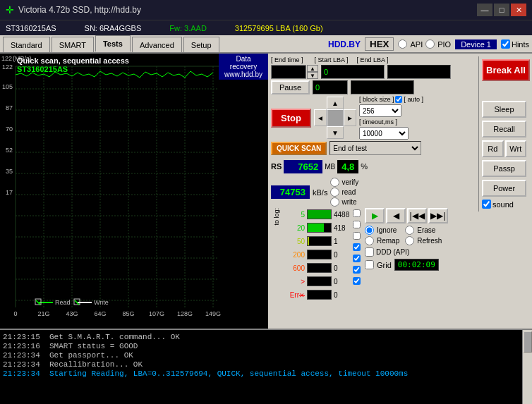 The width and height of the screenshot is (532, 404). Describe the element at coordinates (426, 230) in the screenshot. I see `erase-label: Erase` at that location.